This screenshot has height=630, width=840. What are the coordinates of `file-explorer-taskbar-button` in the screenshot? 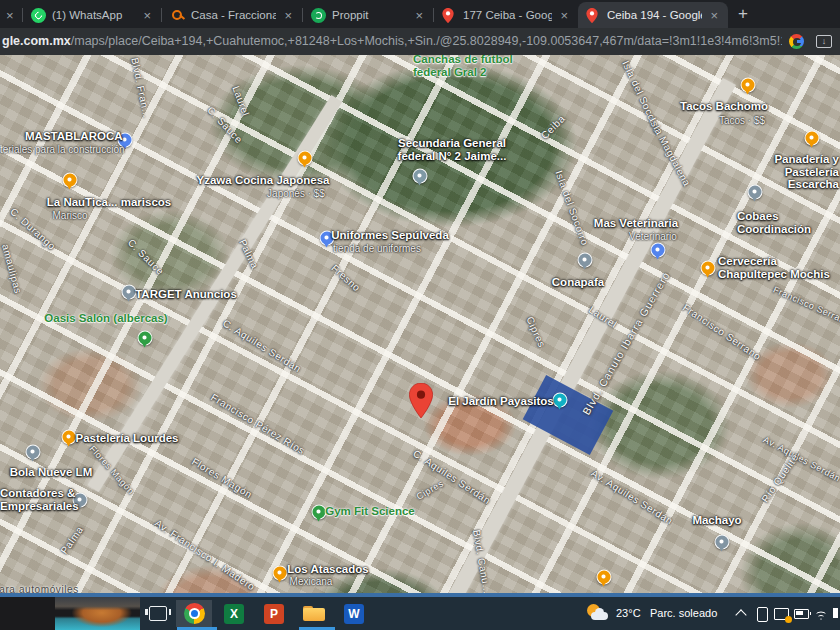 It's located at (314, 614).